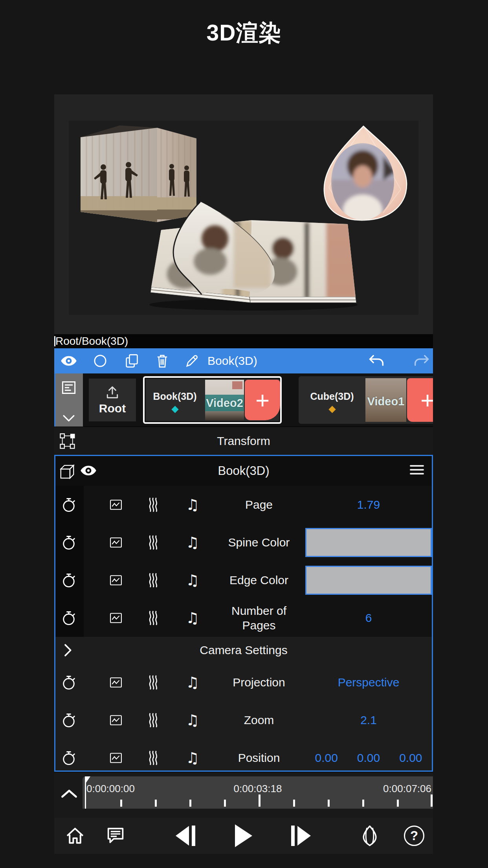 The image size is (488, 868). Describe the element at coordinates (233, 361) in the screenshot. I see `selected-layer-label: Book(3D)` at that location.